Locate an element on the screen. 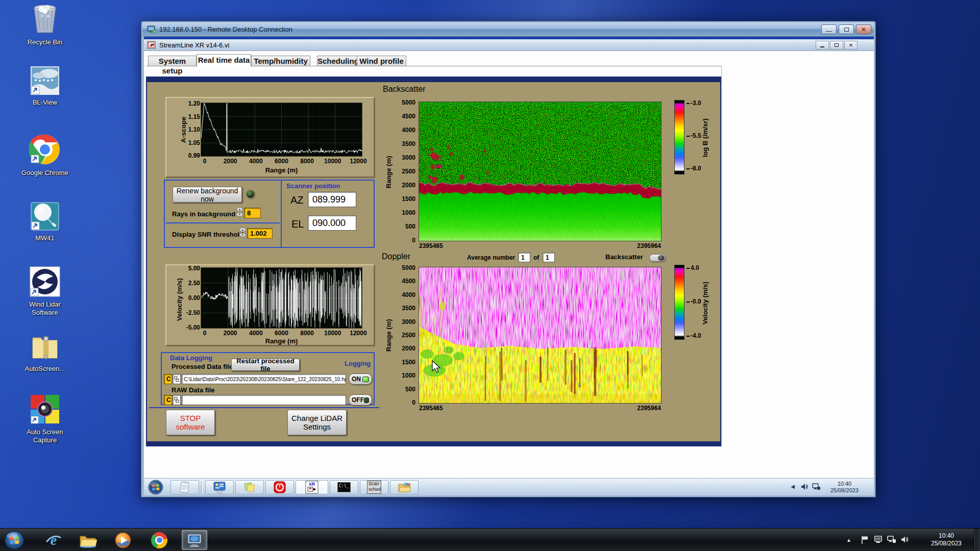 The width and height of the screenshot is (980, 551). wind-lidar-icon is located at coordinates (45, 282).